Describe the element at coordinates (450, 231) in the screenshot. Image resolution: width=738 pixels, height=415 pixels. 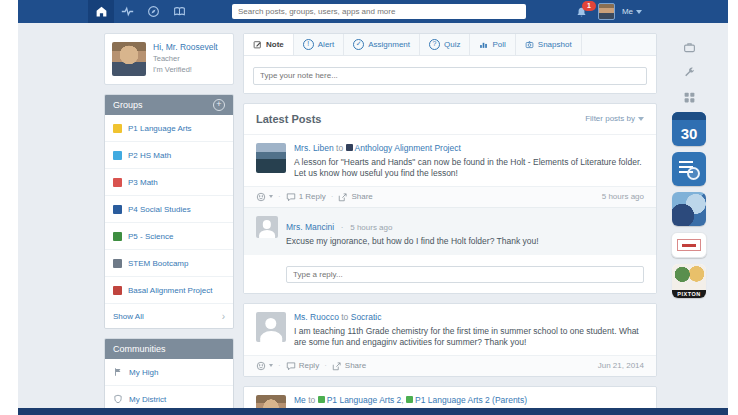
I see `post-reply: Mrs. Mancini · 5 hours ago Excuse my ign…` at that location.